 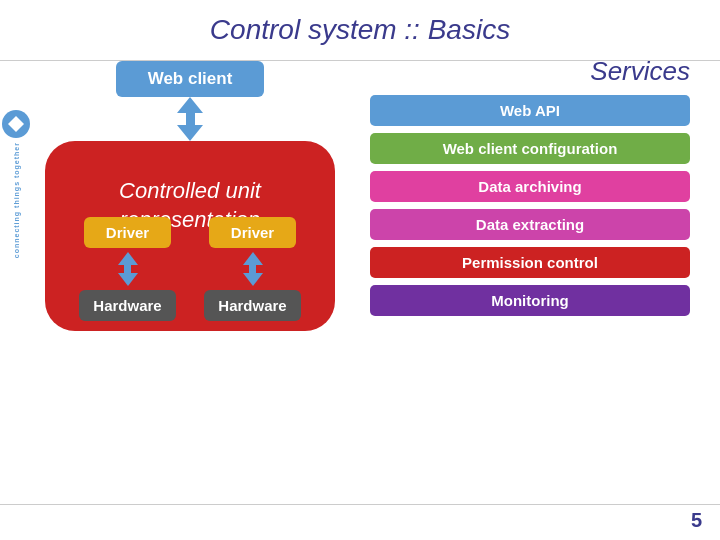 I want to click on service-item-2: Data archiving, so click(x=530, y=186).